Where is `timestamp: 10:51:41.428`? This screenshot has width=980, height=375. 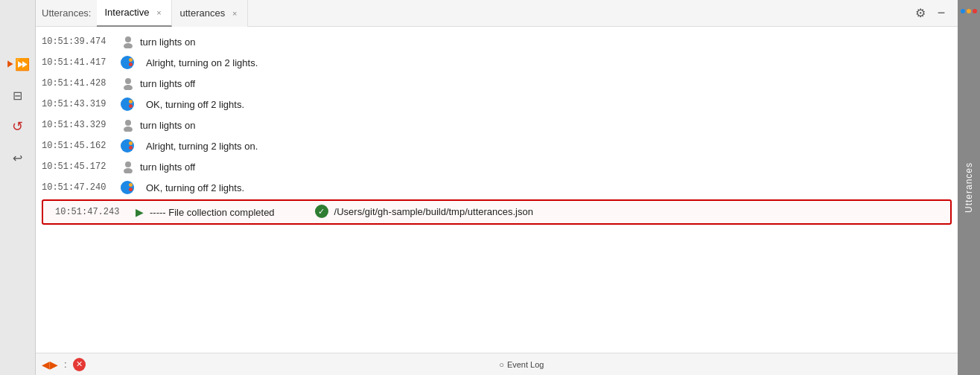 timestamp: 10:51:41.428 is located at coordinates (79, 83).